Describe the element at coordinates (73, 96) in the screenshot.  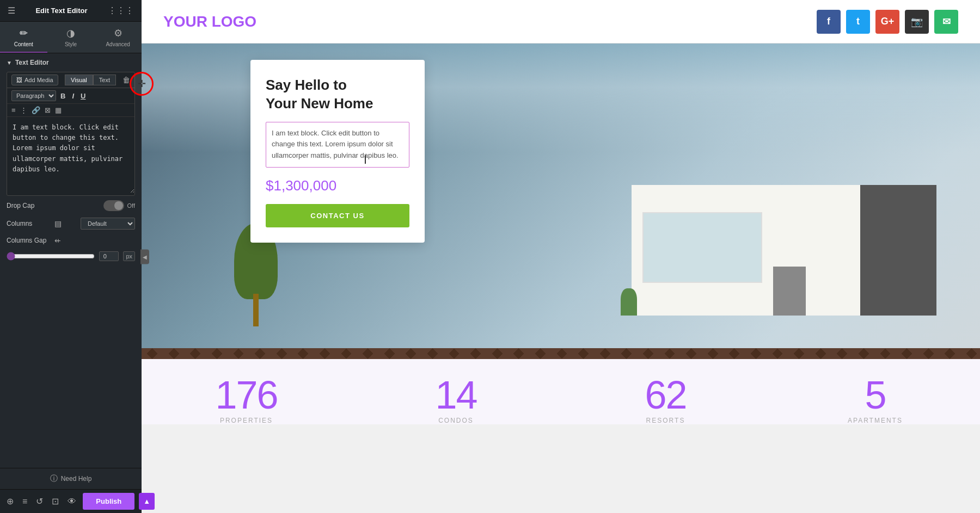
I see `italic-button: I` at that location.